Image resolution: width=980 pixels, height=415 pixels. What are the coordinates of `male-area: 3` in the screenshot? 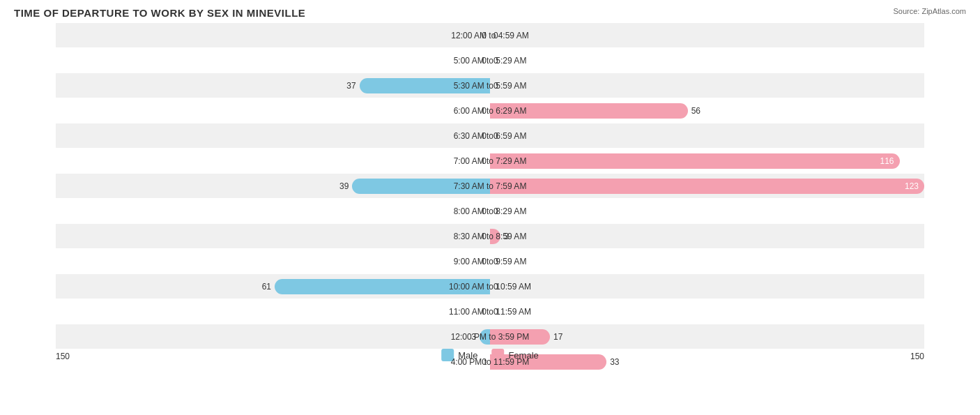 It's located at (273, 336).